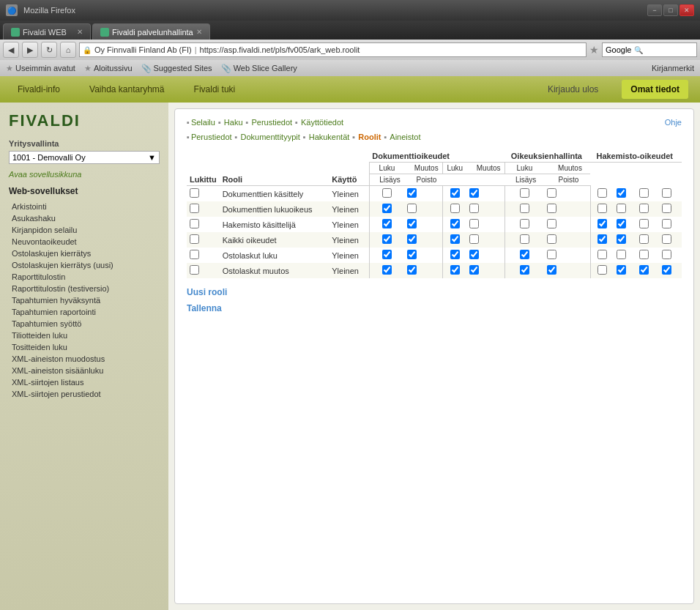  I want to click on tabs-bar: Fivaldi WEB ✕ Fivaldi palvelunhallinta ✕, so click(350, 30).